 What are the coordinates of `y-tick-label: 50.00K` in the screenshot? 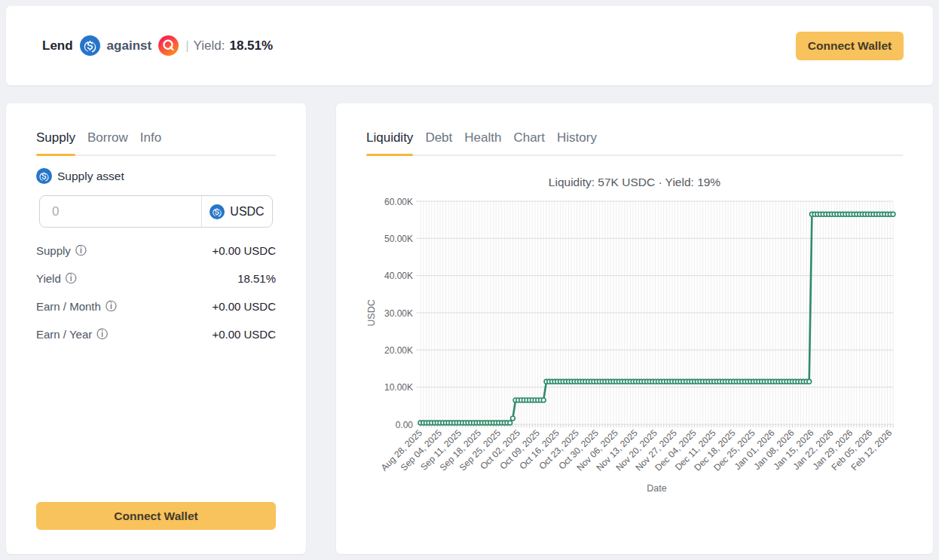 It's located at (399, 239).